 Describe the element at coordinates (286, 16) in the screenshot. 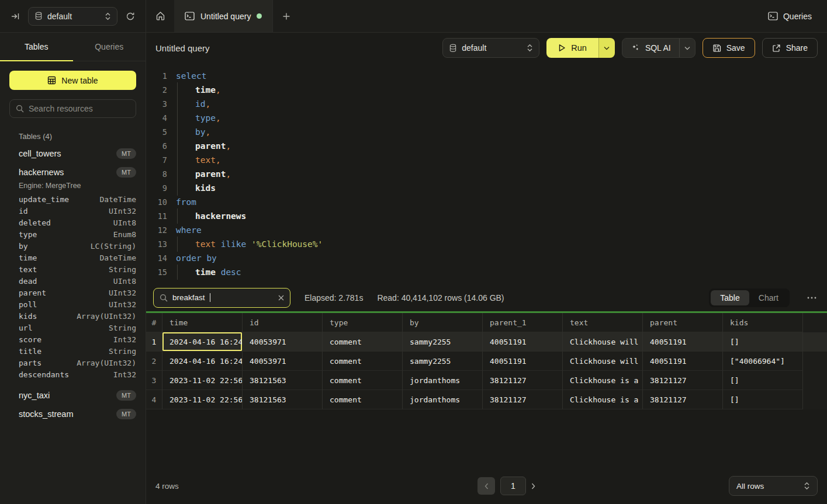

I see `new-tab-button` at that location.